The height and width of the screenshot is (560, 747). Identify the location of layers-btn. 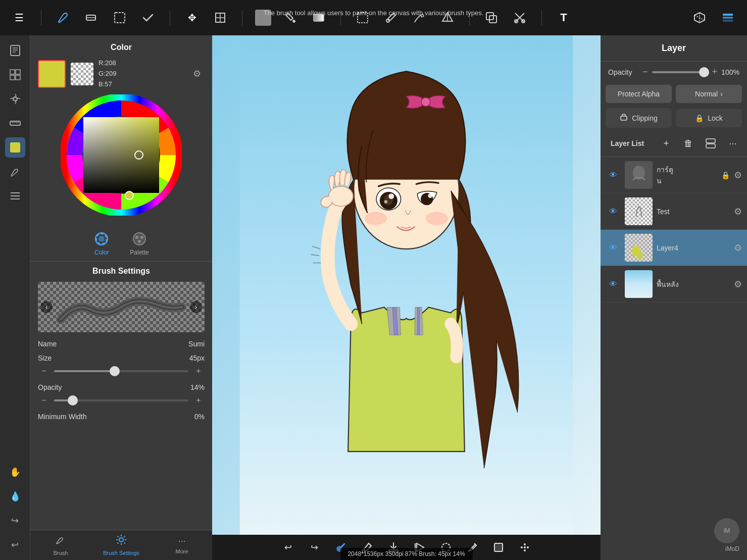
(728, 18).